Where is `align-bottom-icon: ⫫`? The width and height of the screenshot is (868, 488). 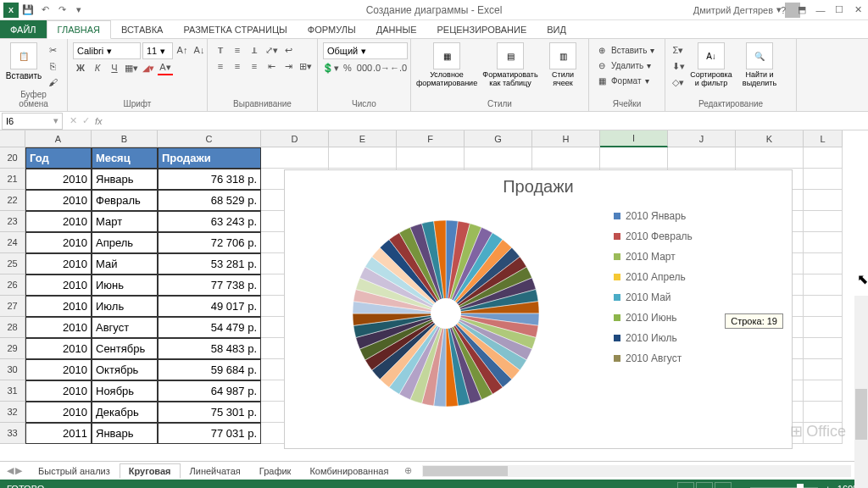
align-bottom-icon: ⫫ is located at coordinates (254, 50).